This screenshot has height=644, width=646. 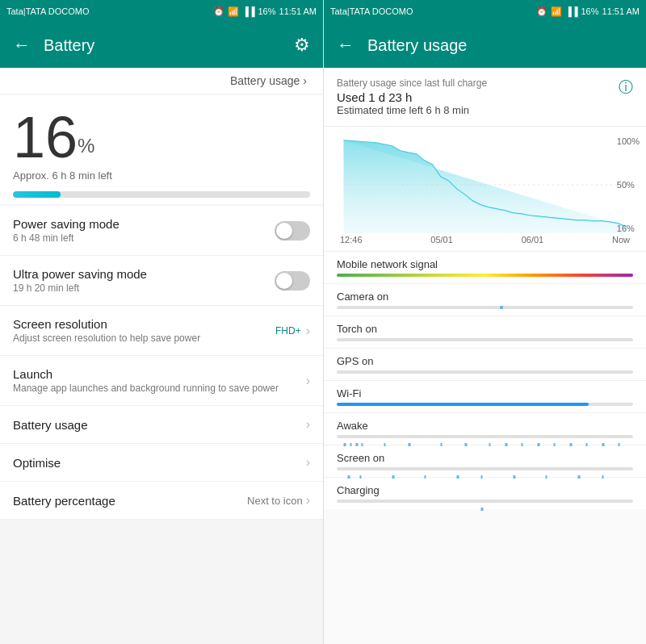 I want to click on battery-usage-link-label: Battery usage, so click(x=265, y=81).